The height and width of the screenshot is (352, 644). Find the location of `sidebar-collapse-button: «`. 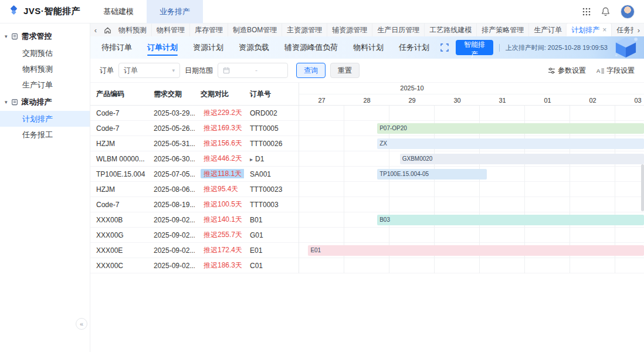

sidebar-collapse-button: « is located at coordinates (82, 324).